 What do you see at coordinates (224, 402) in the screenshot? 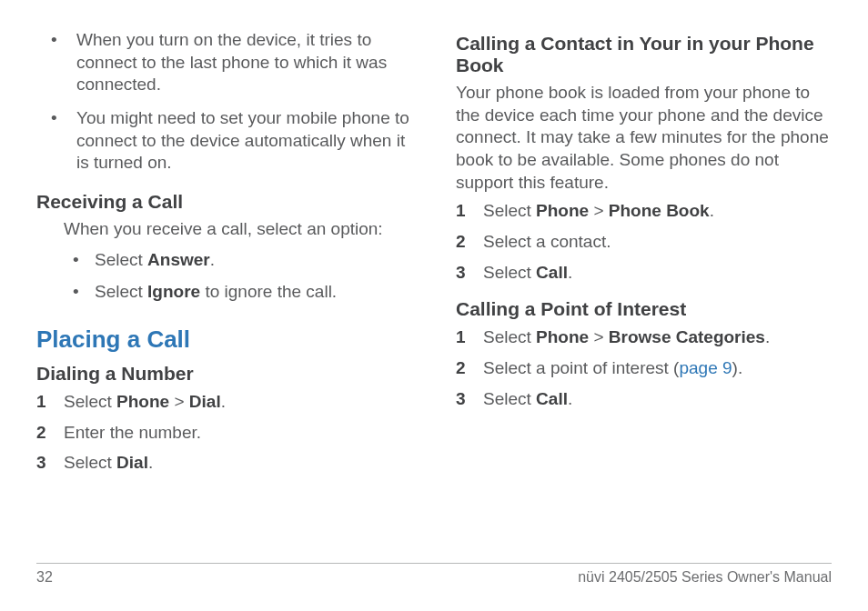
I see `step-1: Select Phone > Dial.` at bounding box center [224, 402].